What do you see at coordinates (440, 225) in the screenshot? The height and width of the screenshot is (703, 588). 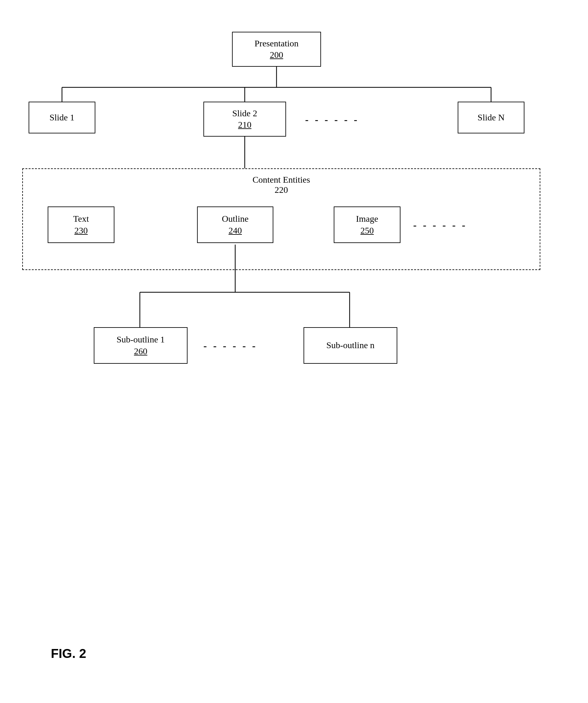 I see `ellipsis-content: - - - - - -` at bounding box center [440, 225].